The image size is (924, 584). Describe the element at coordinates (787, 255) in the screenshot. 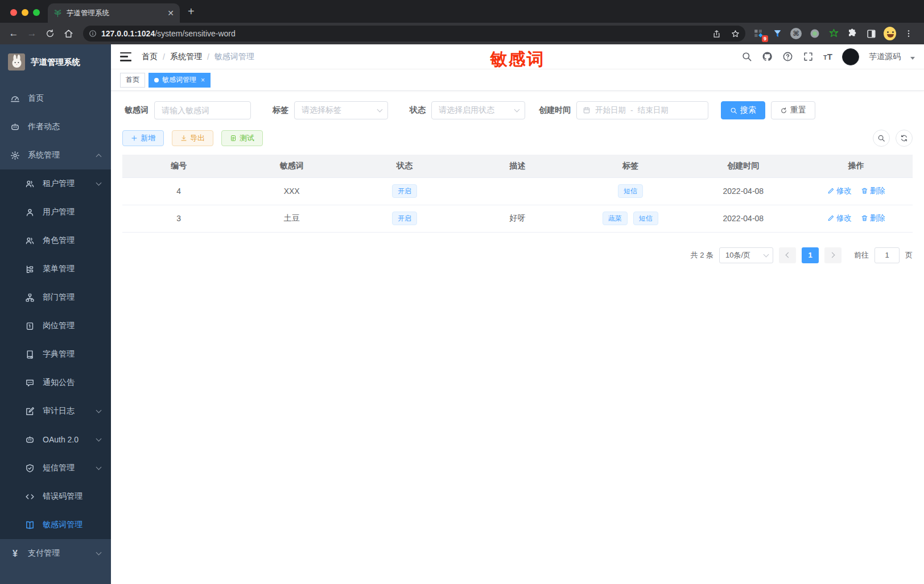

I see `prev-page-button` at that location.